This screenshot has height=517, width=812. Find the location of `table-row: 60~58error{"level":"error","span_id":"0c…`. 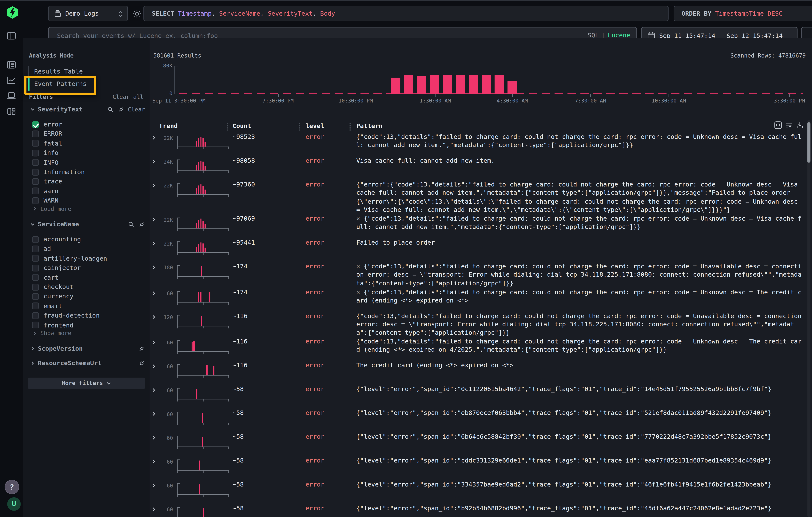

table-row: 60~58error{"level":"error","span_id":"0c… is located at coordinates (481, 397).